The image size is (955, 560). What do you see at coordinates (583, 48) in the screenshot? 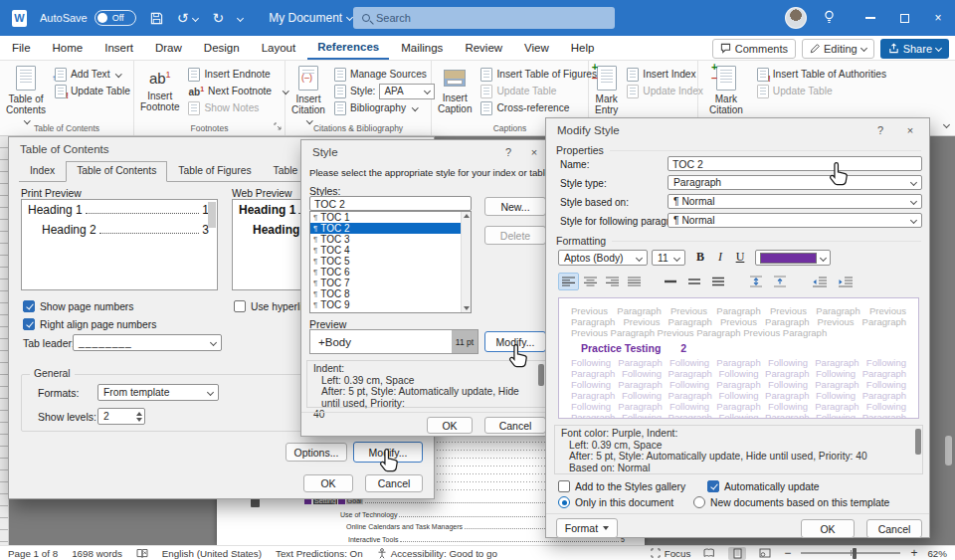
I see `tab-help: Help` at bounding box center [583, 48].